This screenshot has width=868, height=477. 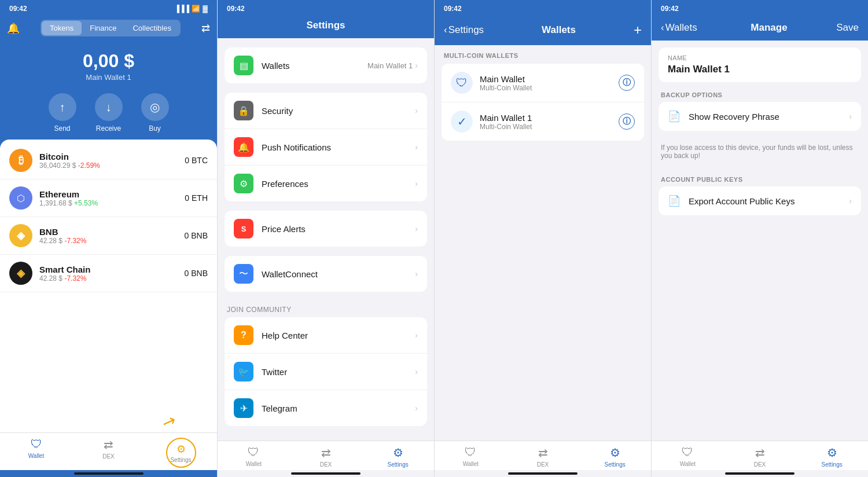 I want to click on tab-collectibles: Collectibles, so click(x=152, y=28).